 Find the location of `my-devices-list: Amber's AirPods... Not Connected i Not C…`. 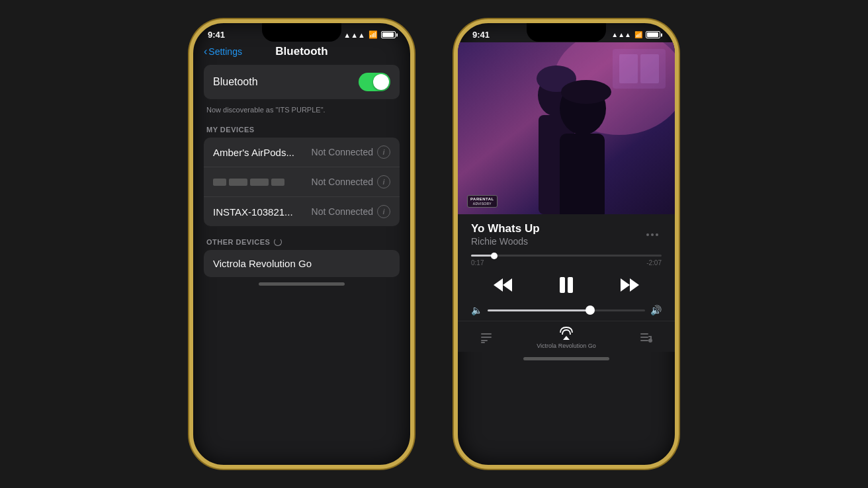

my-devices-list: Amber's AirPods... Not Connected i Not C… is located at coordinates (302, 182).